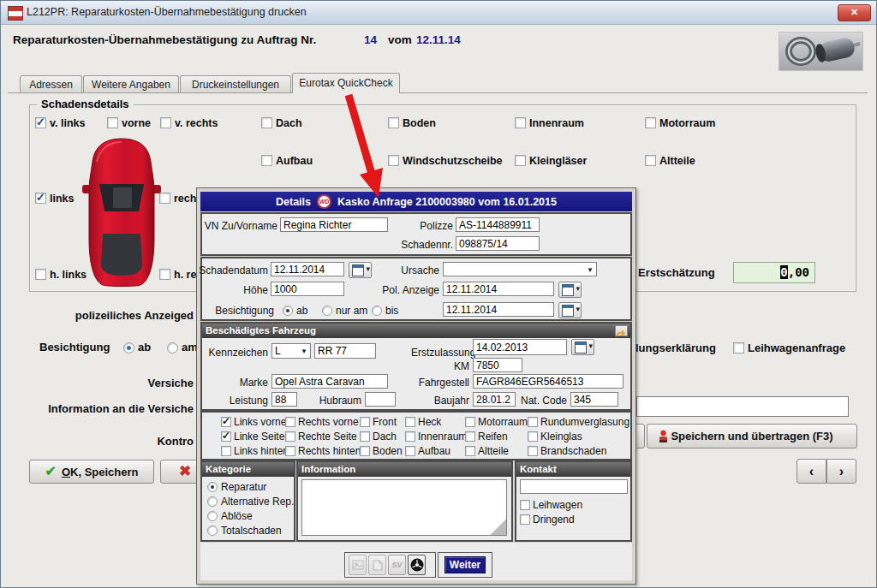 This screenshot has width=877, height=588. What do you see at coordinates (290, 437) in the screenshot?
I see `dmg-rechte-seite` at bounding box center [290, 437].